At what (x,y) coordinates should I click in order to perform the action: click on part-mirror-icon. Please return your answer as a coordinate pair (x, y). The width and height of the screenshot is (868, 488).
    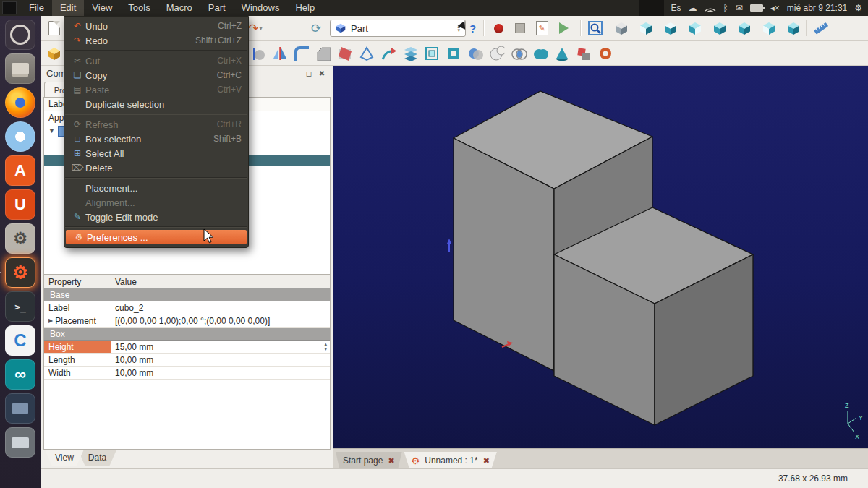
    Looking at the image, I should click on (280, 53).